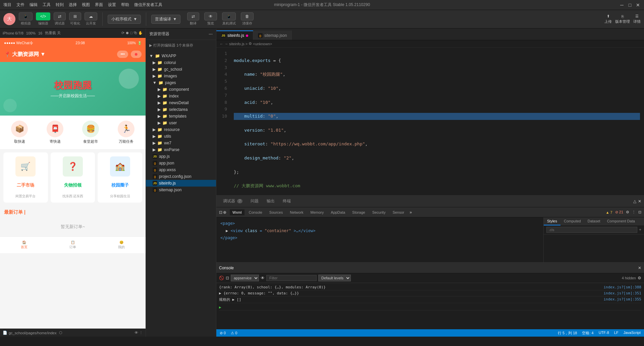 The height and width of the screenshot is (346, 644). Describe the element at coordinates (181, 96) in the screenshot. I see `folder-index: ▶ 📁 index` at that location.